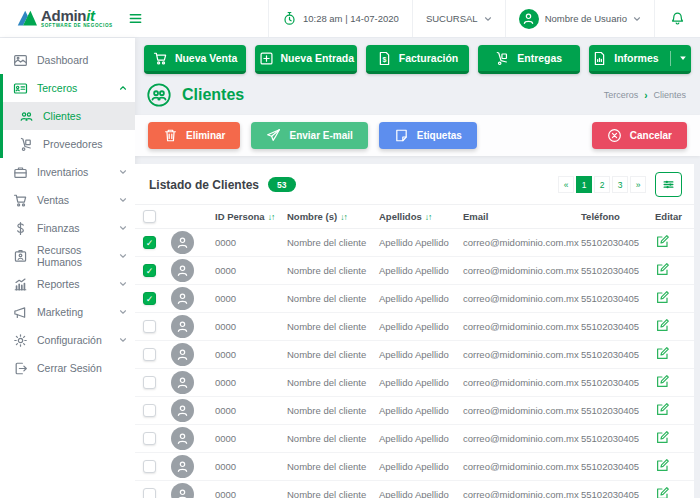 The height and width of the screenshot is (498, 700). Describe the element at coordinates (417, 217) in the screenshot. I see `column-header-apellidos: Apellidos↓↑` at that location.